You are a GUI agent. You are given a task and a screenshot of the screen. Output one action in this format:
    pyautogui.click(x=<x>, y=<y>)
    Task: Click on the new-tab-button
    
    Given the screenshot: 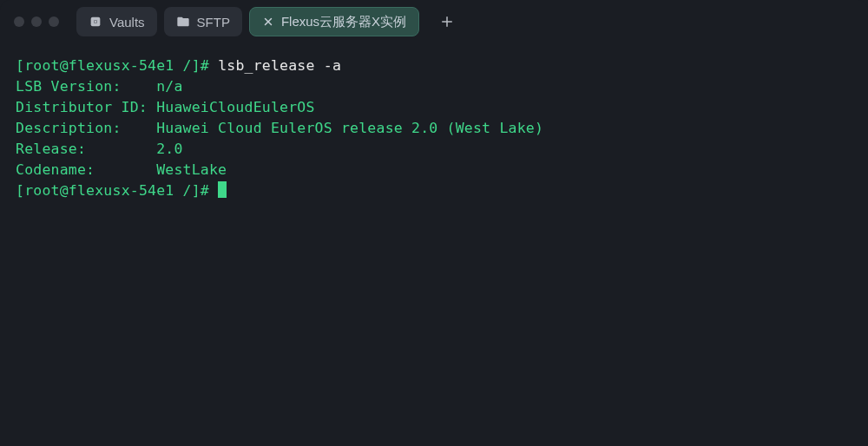 What is the action you would take?
    pyautogui.click(x=447, y=22)
    